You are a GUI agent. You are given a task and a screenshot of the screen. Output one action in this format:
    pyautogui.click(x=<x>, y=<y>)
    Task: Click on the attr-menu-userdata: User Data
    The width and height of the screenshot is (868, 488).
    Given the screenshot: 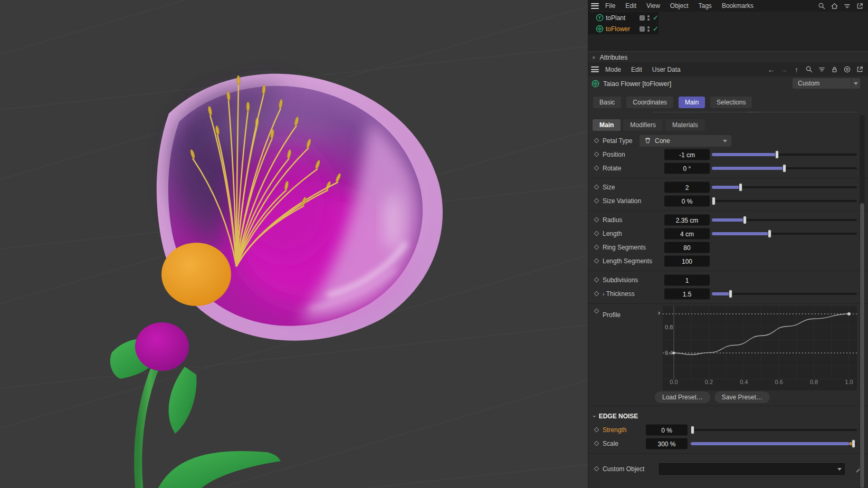 What is the action you would take?
    pyautogui.click(x=666, y=70)
    